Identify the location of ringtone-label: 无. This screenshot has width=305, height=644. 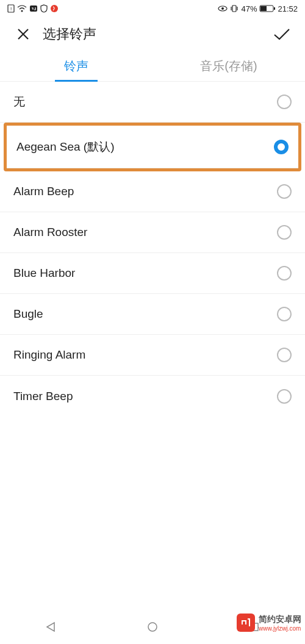
(20, 102).